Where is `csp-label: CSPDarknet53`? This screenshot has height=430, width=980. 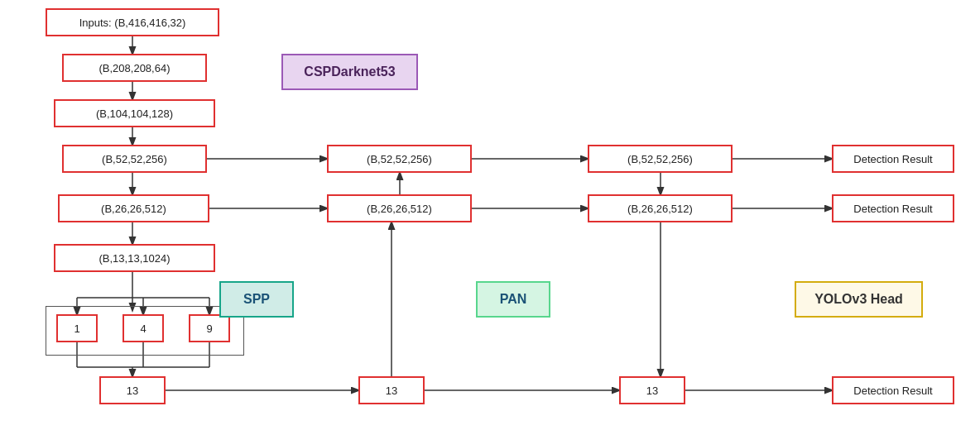
csp-label: CSPDarknet53 is located at coordinates (349, 72).